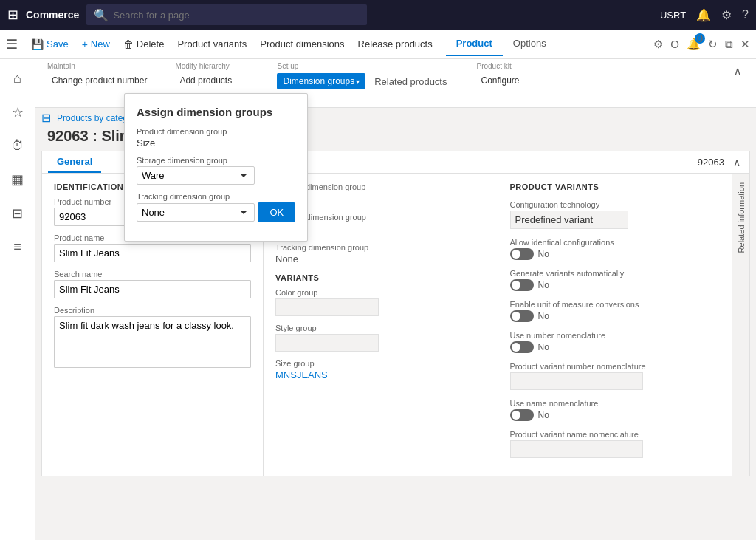 This screenshot has width=756, height=540. I want to click on maintain-group-label: Maintain, so click(61, 66).